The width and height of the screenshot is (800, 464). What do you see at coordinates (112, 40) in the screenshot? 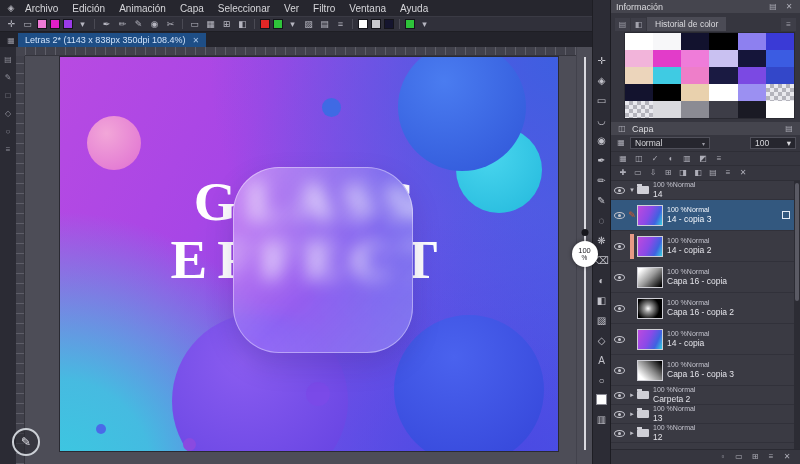
I see `document-tab: Letras 2* (1143 x 838px 350dpi 108.4%) ✕` at bounding box center [112, 40].